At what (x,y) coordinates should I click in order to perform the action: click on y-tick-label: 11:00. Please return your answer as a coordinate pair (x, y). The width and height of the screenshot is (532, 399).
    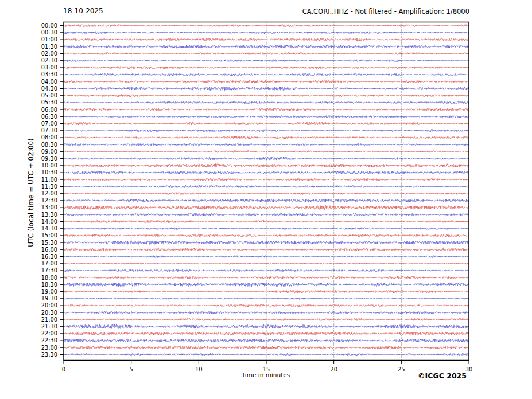
    Looking at the image, I should click on (49, 180).